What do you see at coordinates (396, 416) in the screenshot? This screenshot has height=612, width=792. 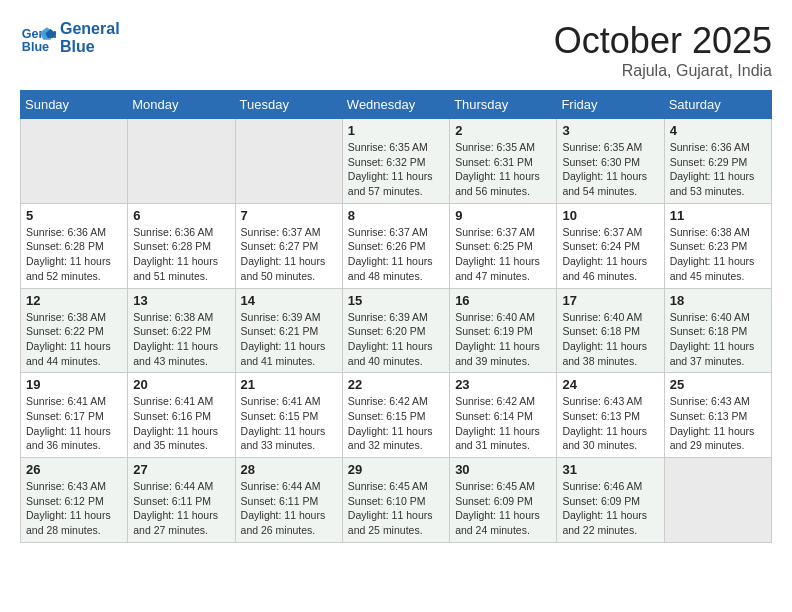 I see `calendar-week-row: 19Sunrise: 6:41 AMSunset: 6:17 PMDayligh…` at bounding box center [396, 416].